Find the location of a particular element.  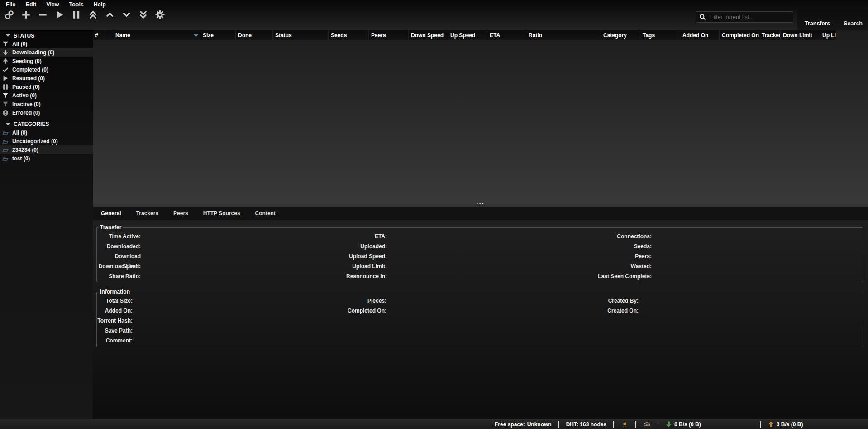

detail-label: Download Speed: is located at coordinates (119, 256).